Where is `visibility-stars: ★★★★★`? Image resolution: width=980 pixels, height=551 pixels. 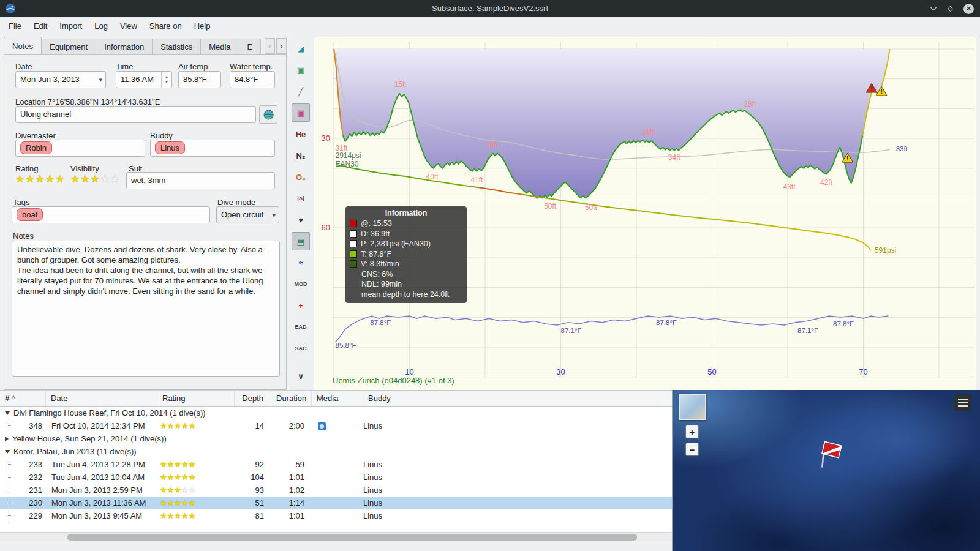 visibility-stars: ★★★★★ is located at coordinates (96, 179).